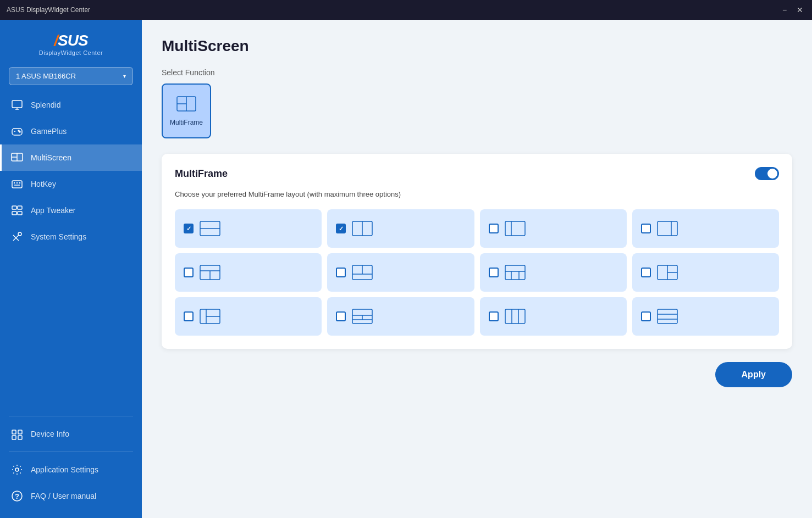  I want to click on sidebar-item-faq: ? FAQ / User manual, so click(71, 496).